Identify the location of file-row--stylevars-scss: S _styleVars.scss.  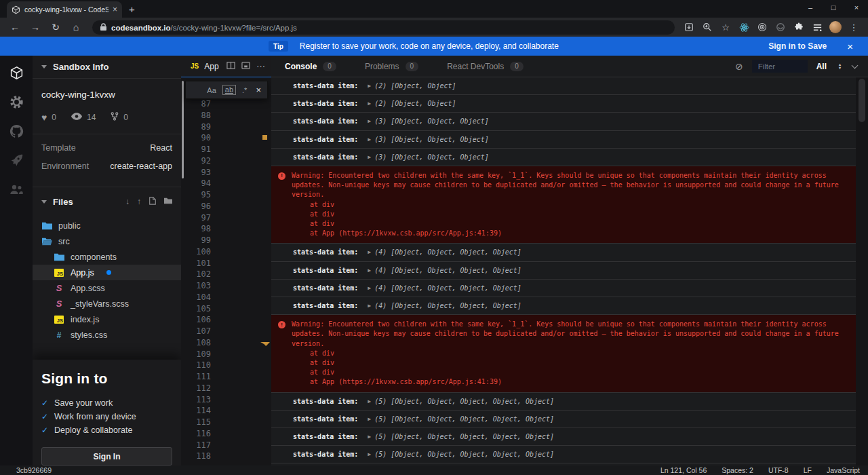
(107, 304).